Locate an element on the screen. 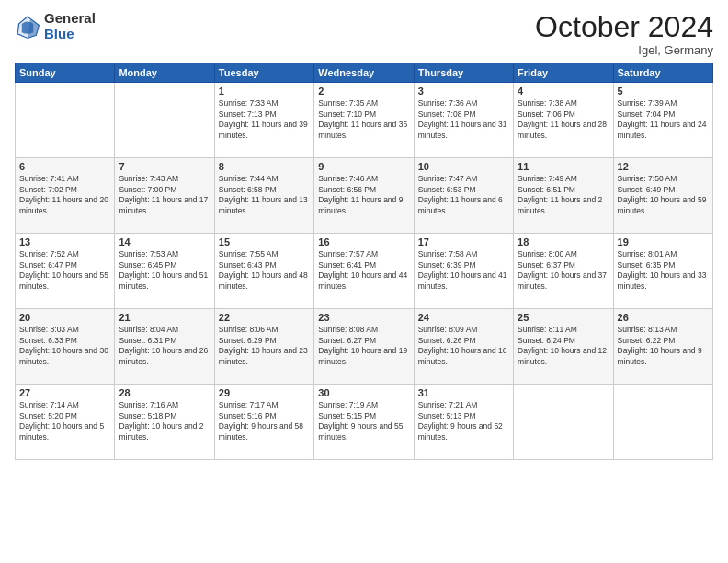 The image size is (728, 563). table-row: 3Sunrise: 7:36 AMSunset: 7:08 PMDaylight… is located at coordinates (463, 121).